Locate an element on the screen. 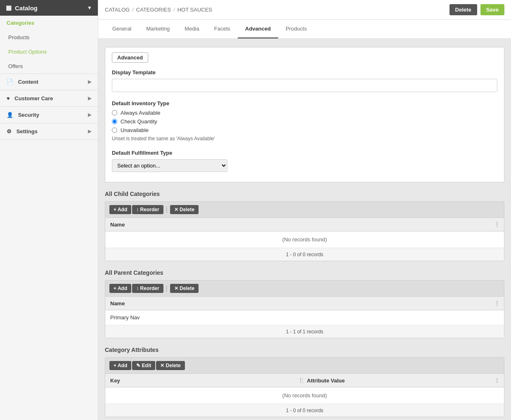  parent-categories-resize-handle: ⋮ is located at coordinates (497, 303).